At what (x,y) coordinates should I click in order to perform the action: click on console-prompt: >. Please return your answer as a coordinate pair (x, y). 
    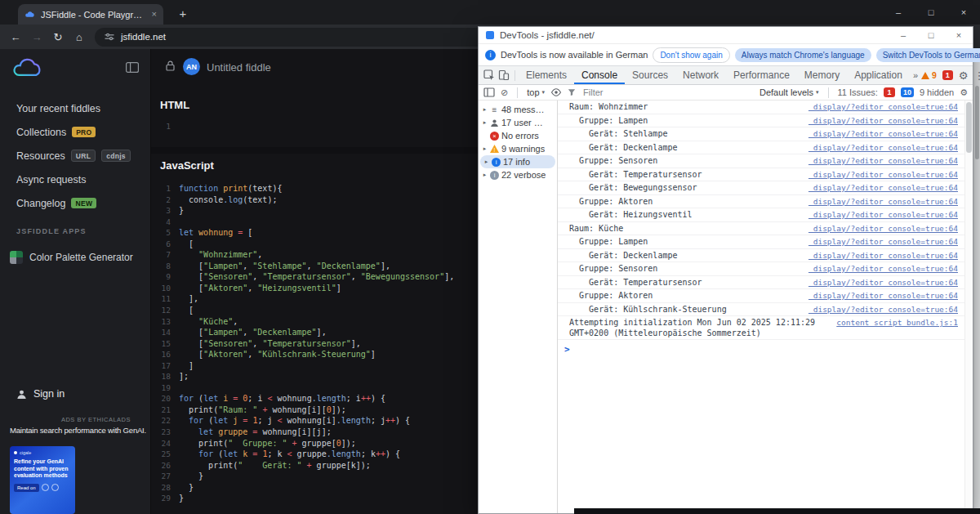
    Looking at the image, I should click on (761, 350).